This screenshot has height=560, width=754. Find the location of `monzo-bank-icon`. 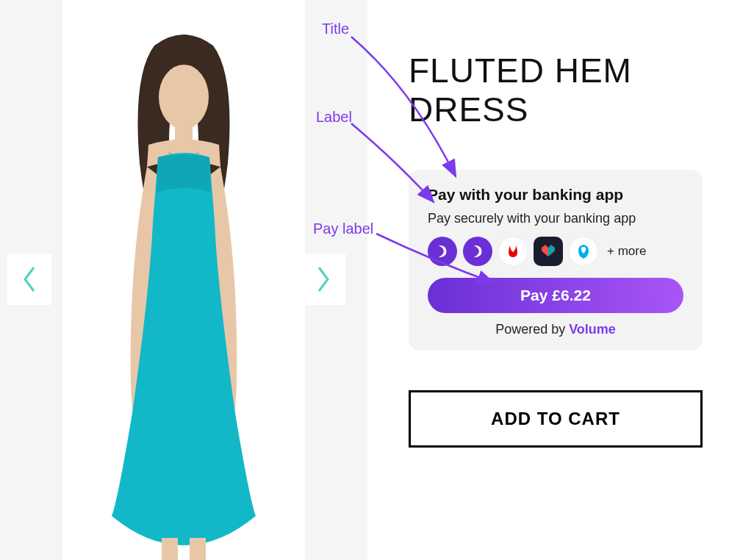

monzo-bank-icon is located at coordinates (548, 251).